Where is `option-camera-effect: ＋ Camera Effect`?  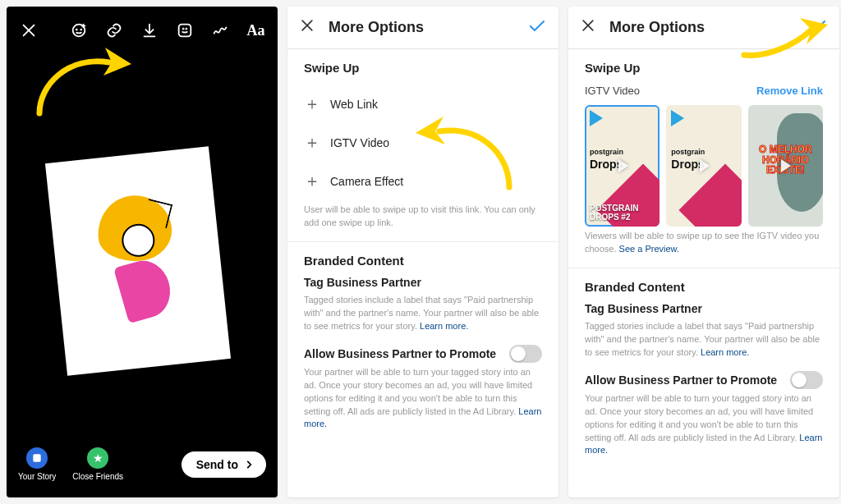 option-camera-effect: ＋ Camera Effect is located at coordinates (423, 181).